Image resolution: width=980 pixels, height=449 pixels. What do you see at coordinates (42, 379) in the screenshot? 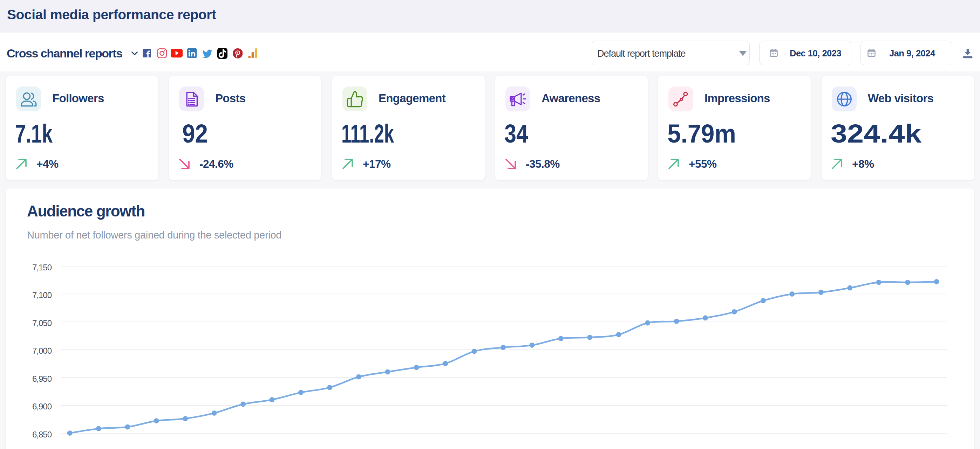
I see `svg-text: 6,950` at bounding box center [42, 379].